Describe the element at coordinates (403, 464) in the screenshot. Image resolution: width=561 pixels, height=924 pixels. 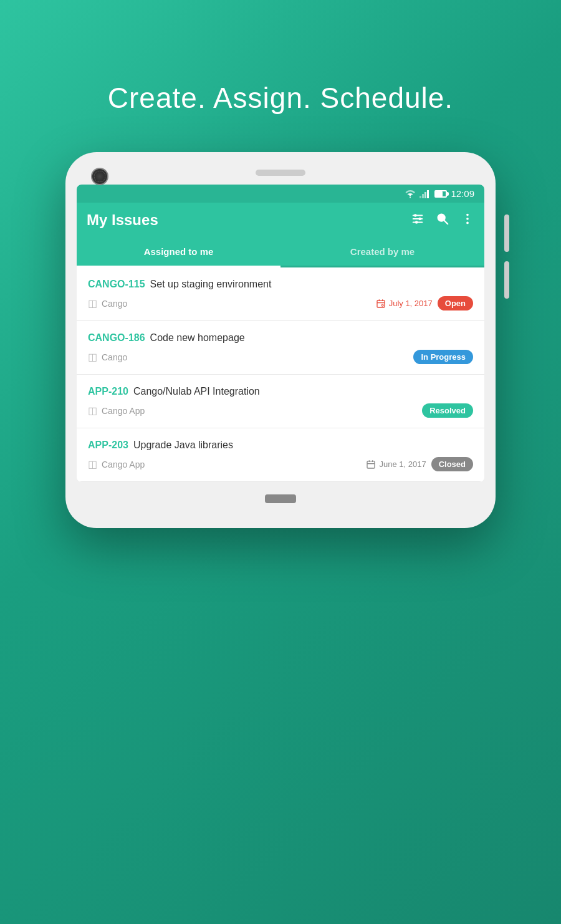
I see `issue-date-text: June 1, 2017` at that location.